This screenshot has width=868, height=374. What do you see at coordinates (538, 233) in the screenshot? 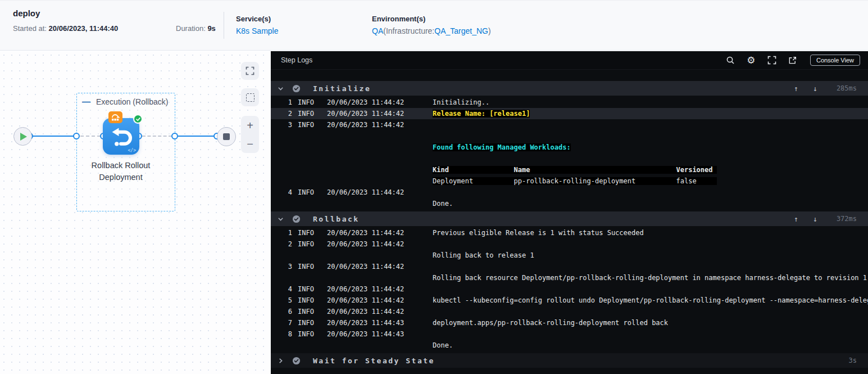
I see `log-message: Previous eligible Release is 1 with stat…` at bounding box center [538, 233].